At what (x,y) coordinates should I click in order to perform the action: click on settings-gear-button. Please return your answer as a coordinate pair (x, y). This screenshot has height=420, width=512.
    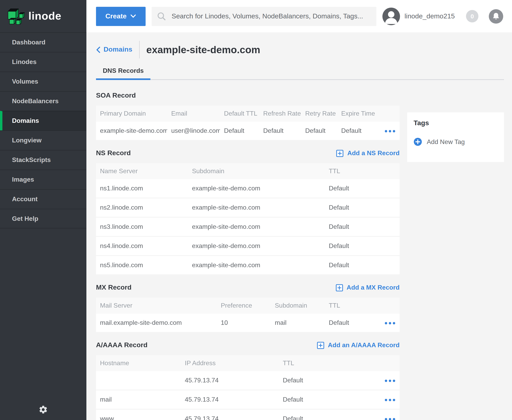
    Looking at the image, I should click on (43, 410).